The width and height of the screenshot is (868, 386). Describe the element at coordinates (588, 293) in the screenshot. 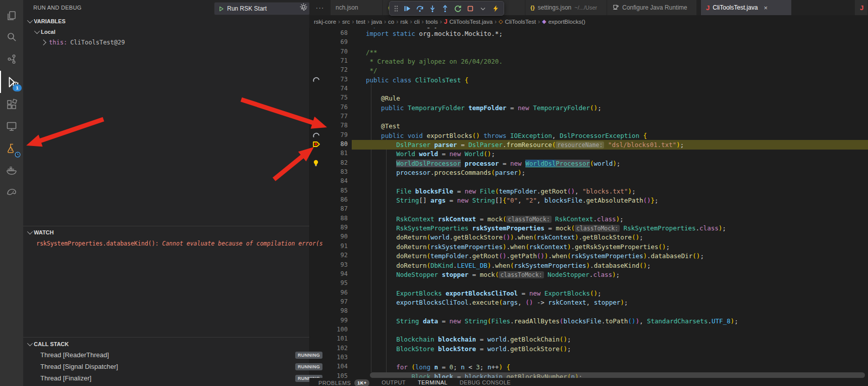

I see `code-line-96: 96 ExportBlocks exportBlocksCliTool = ne…` at that location.